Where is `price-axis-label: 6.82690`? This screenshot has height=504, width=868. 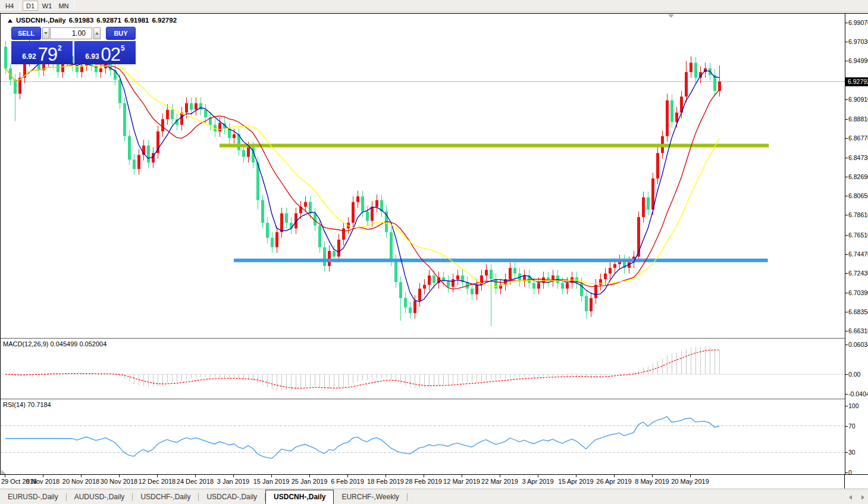 price-axis-label: 6.82690 is located at coordinates (858, 177).